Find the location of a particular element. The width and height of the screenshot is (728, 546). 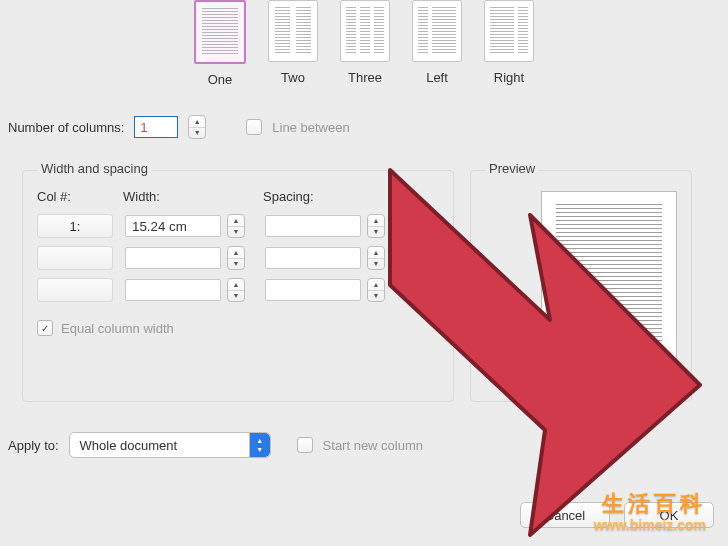

watermark-title: 生活百科 is located at coordinates (650, 504).